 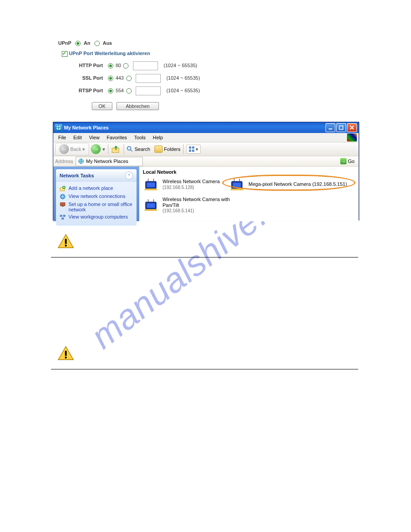 What do you see at coordinates (96, 189) in the screenshot?
I see `task-add-network-place: Add a network place` at bounding box center [96, 189].